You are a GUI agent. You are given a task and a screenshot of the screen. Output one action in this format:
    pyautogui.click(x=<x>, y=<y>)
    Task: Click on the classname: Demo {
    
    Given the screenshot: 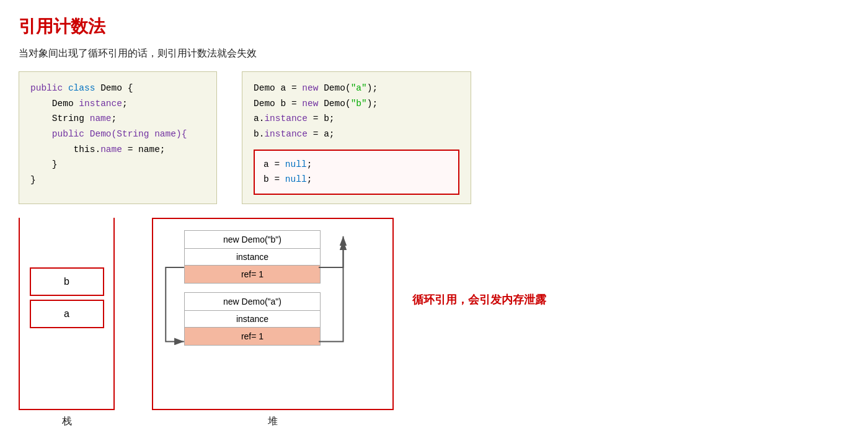 What is the action you would take?
    pyautogui.click(x=117, y=88)
    